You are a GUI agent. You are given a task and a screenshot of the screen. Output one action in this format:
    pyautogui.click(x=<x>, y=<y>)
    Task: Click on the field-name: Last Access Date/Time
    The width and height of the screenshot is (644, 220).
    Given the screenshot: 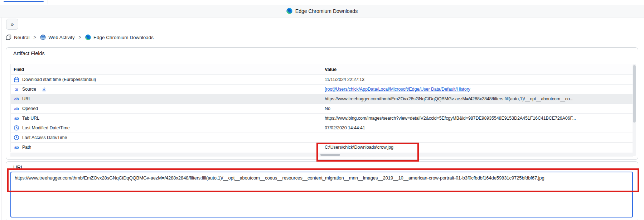 What is the action you would take?
    pyautogui.click(x=44, y=138)
    